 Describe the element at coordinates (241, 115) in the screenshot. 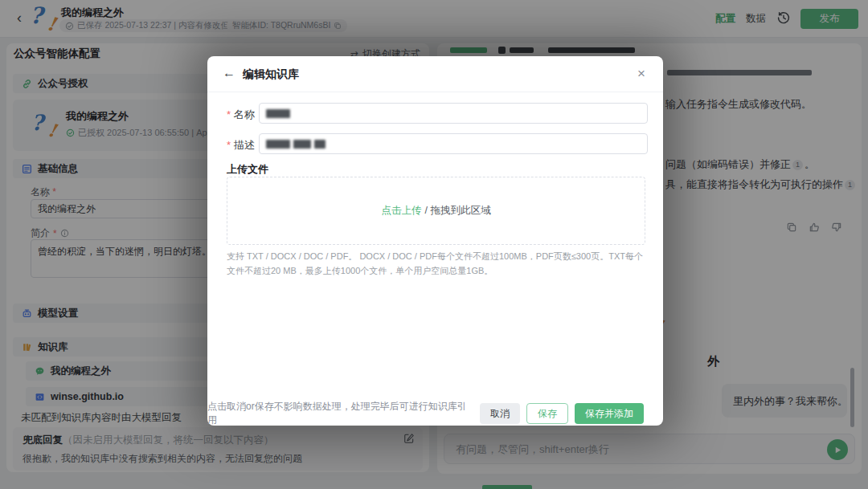

I see `modal-name-label: * 名称` at that location.